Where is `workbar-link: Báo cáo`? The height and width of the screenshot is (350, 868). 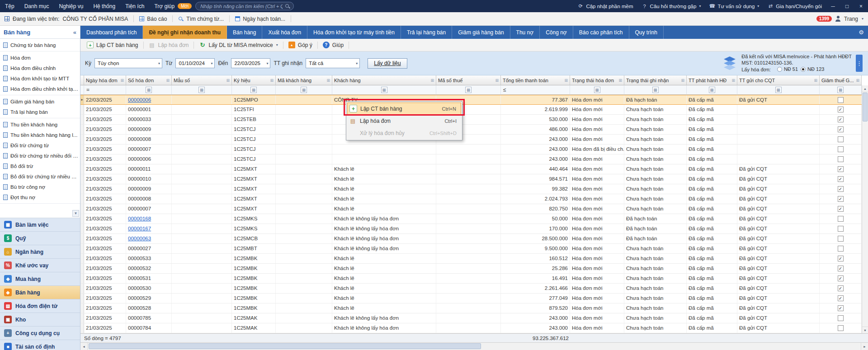
workbar-link: Báo cáo is located at coordinates (153, 19).